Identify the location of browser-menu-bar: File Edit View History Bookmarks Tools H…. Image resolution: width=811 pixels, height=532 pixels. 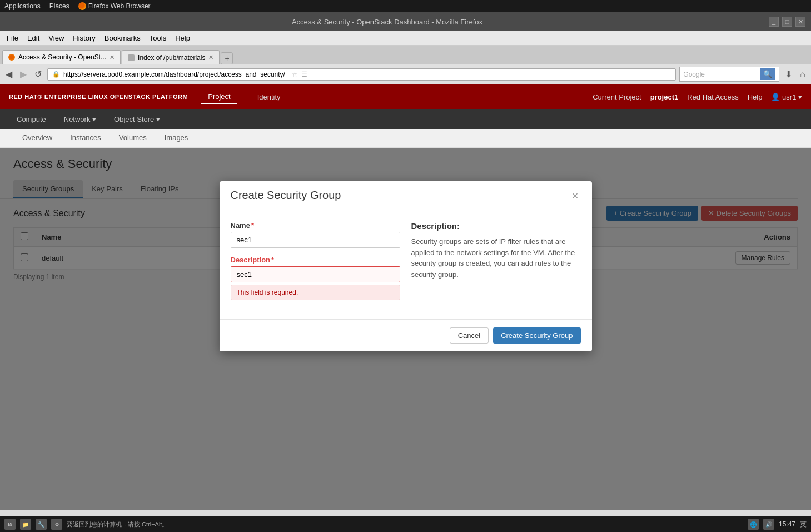
(406, 38).